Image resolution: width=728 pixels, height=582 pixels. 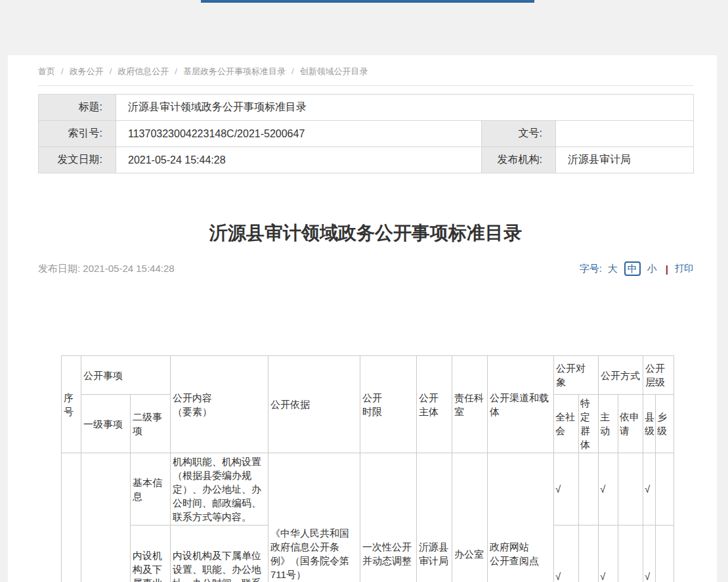 What do you see at coordinates (631, 424) in the screenshot?
I see `header-on-request: 依申 请` at bounding box center [631, 424].